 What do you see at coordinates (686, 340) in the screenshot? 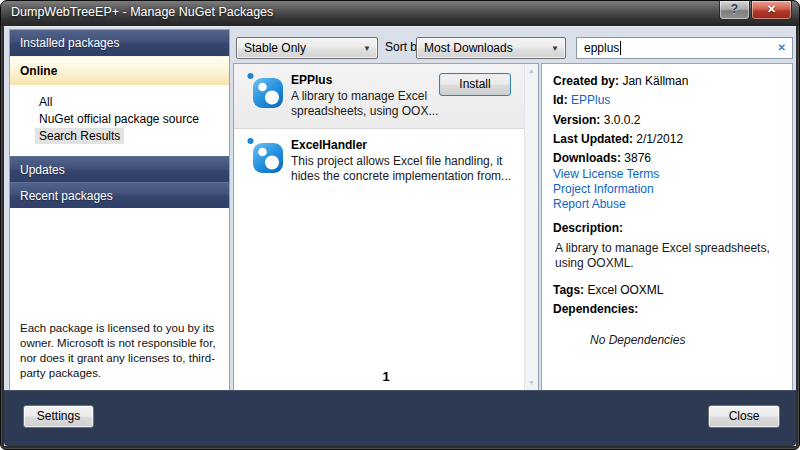
I see `no-dependencies-text: No Dependencies` at bounding box center [686, 340].